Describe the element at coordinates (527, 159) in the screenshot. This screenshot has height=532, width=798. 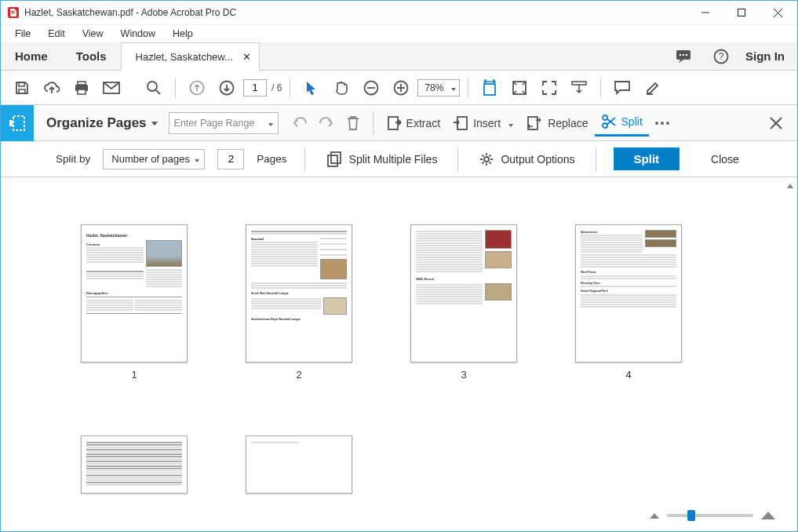
I see `output-options-button: Output Options` at that location.